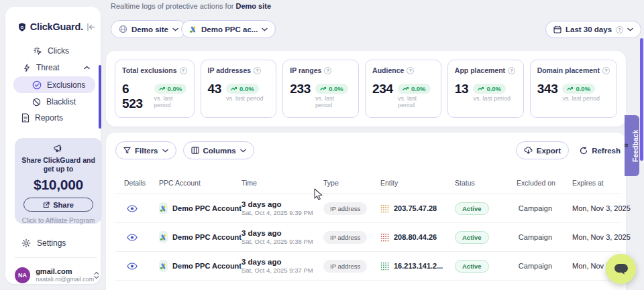 This screenshot has height=290, width=644. What do you see at coordinates (58, 181) in the screenshot?
I see `affiliate-promo-card: Share ClickGuard and get up to $10,000 S…` at bounding box center [58, 181].